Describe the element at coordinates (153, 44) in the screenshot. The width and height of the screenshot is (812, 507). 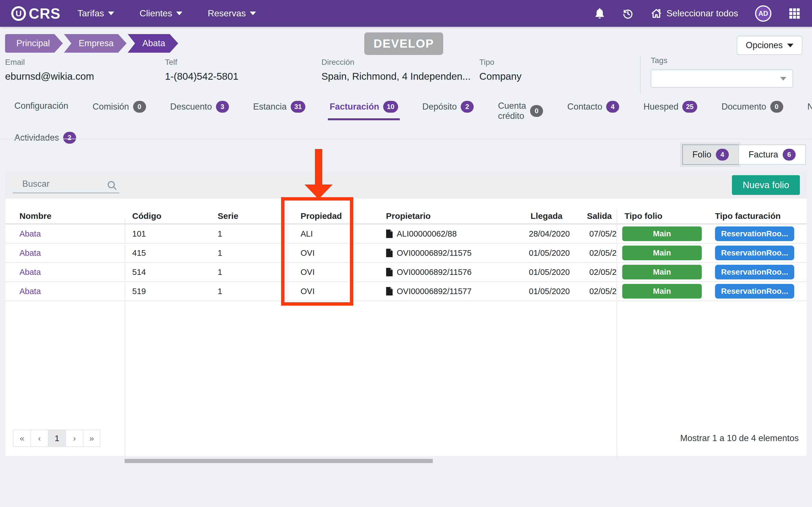
I see `breadcrumb-abata: Abata` at that location.